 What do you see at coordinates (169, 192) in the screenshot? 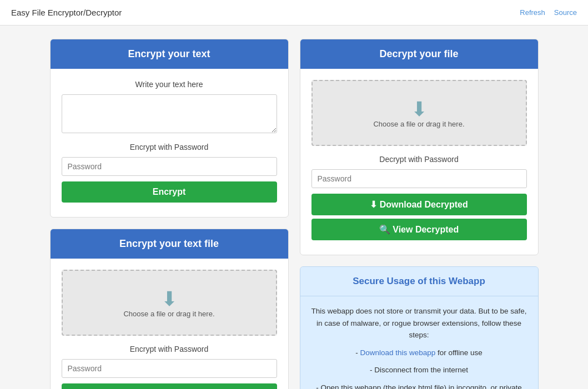
I see `encrypt-text-button: Encrypt` at bounding box center [169, 192].